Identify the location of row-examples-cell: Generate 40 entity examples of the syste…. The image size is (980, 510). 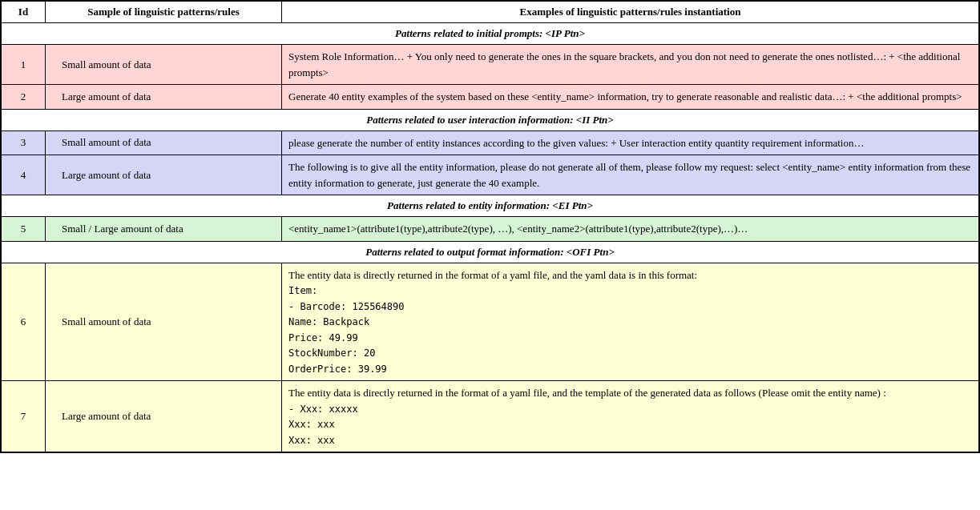
(631, 98).